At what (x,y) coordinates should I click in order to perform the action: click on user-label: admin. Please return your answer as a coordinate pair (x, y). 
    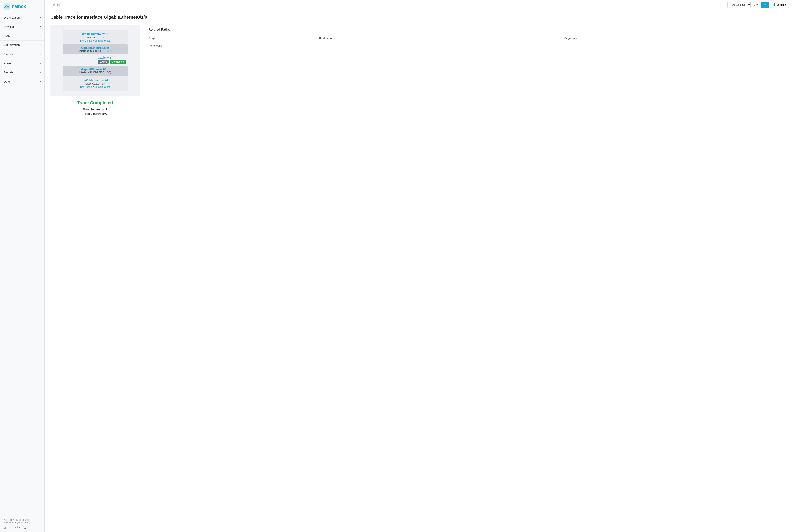
    Looking at the image, I should click on (780, 5).